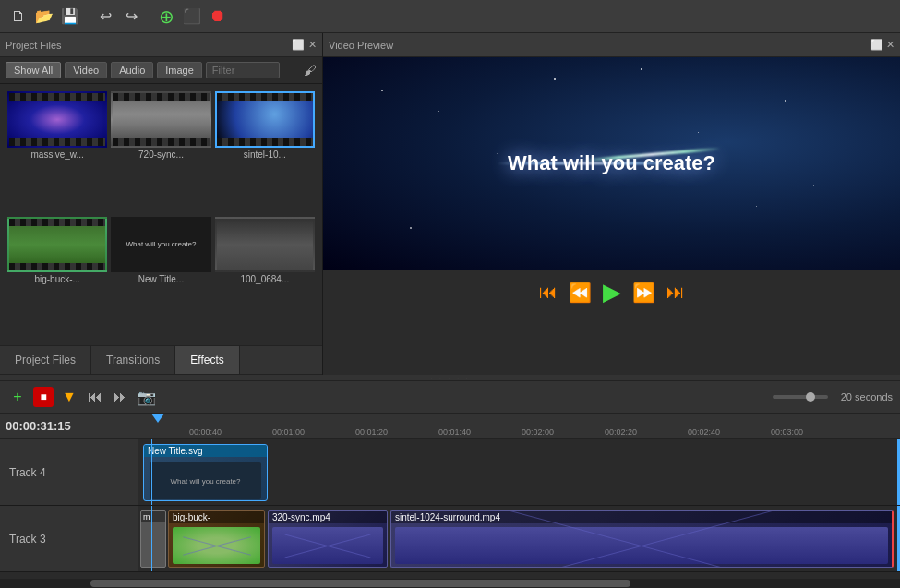  What do you see at coordinates (216, 539) in the screenshot?
I see `clip-big-buck: big-buck-` at bounding box center [216, 539].